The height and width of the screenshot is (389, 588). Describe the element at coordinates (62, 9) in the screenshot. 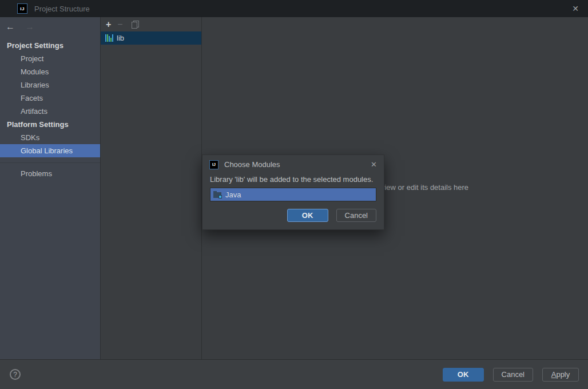

I see `window-title: Project Structure` at that location.